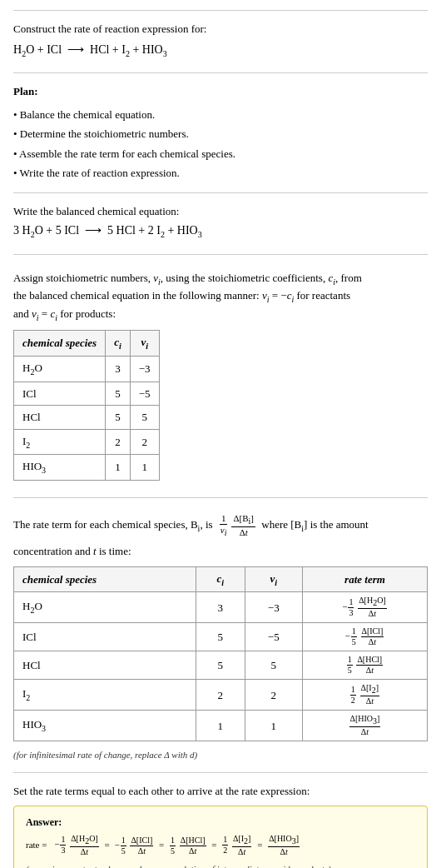 The width and height of the screenshot is (441, 868). Describe the element at coordinates (243, 526) in the screenshot. I see `delta-fraction: Δ[Bi] Δt` at that location.